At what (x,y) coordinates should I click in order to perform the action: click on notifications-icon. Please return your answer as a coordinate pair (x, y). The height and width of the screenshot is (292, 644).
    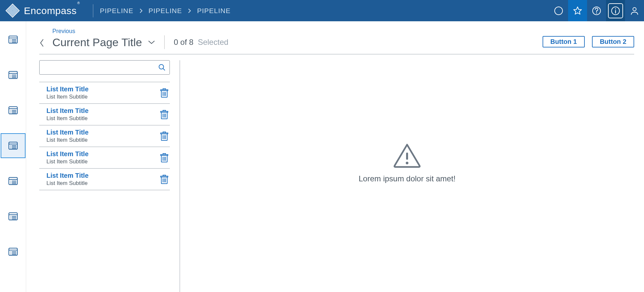
    Looking at the image, I should click on (559, 10).